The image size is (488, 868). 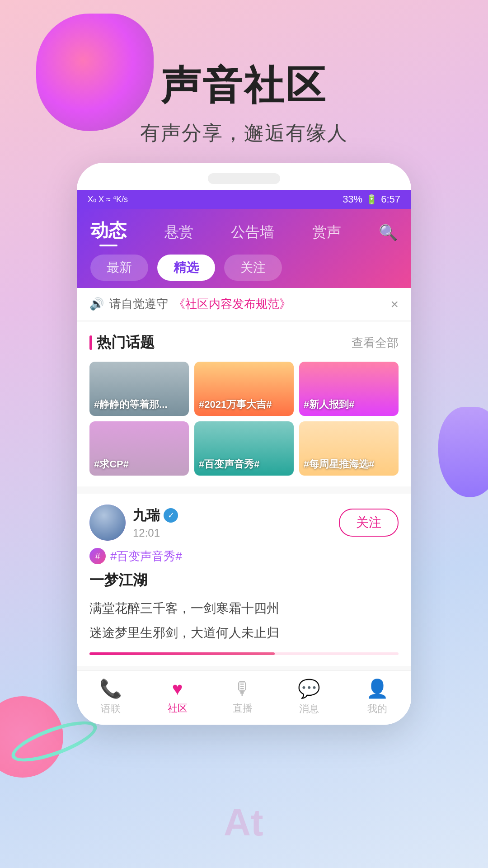 What do you see at coordinates (178, 697) in the screenshot?
I see `nav-item-shequ: ♥ 社区` at bounding box center [178, 697].